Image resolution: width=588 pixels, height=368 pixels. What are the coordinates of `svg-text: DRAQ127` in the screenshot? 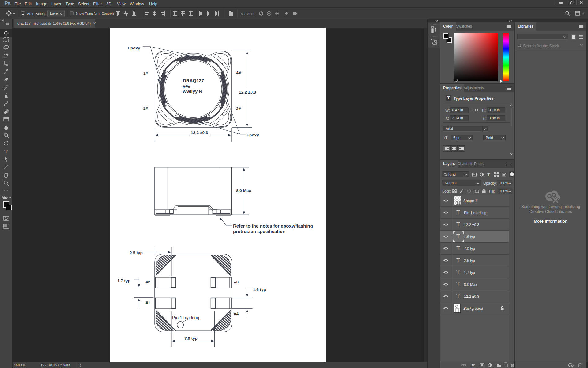 It's located at (194, 80).